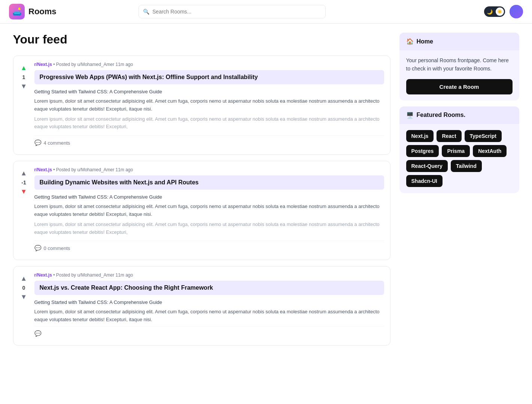  I want to click on featured-icon: 🖥️, so click(410, 115).